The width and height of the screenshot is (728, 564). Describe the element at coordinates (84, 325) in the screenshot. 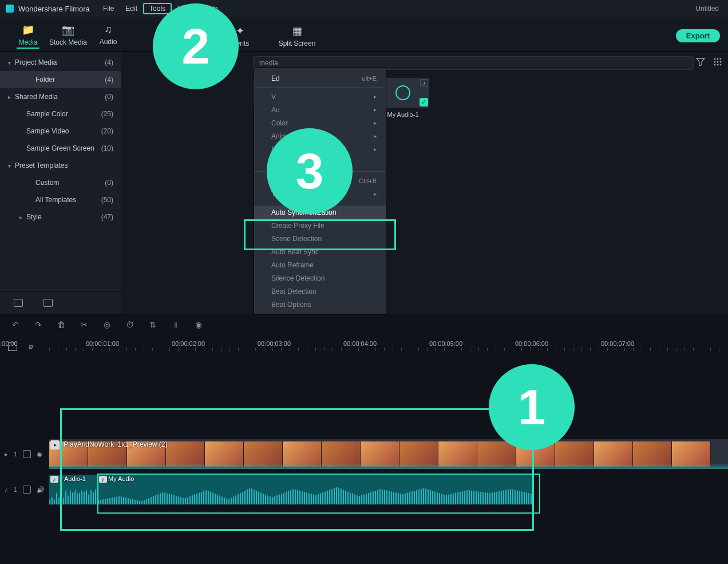

I see `cut-icon: ✂` at that location.